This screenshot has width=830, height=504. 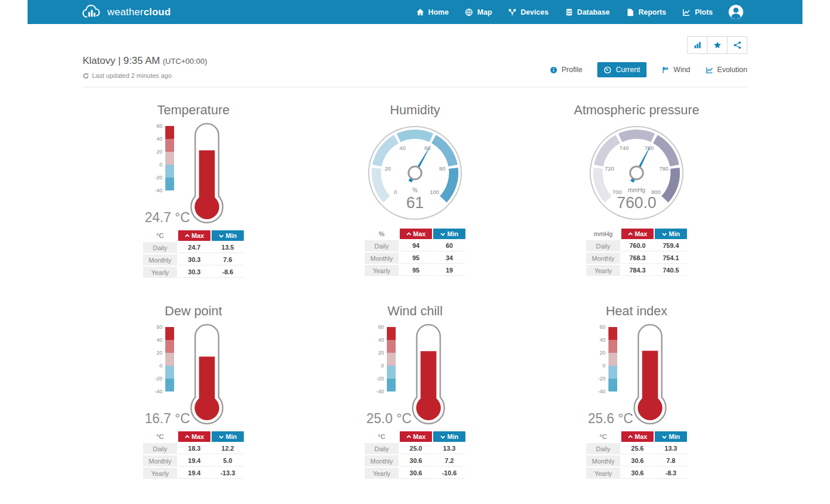 I want to click on chevron-up-icon, so click(x=631, y=234).